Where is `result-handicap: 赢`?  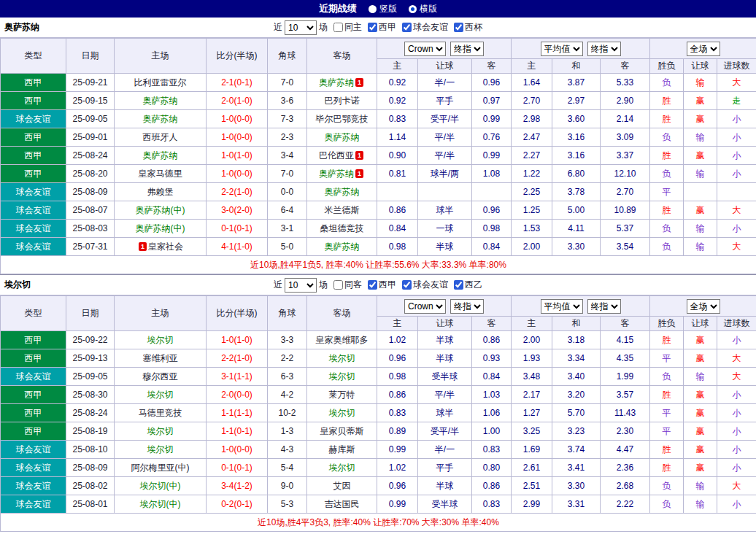
result-handicap: 赢 is located at coordinates (701, 101).